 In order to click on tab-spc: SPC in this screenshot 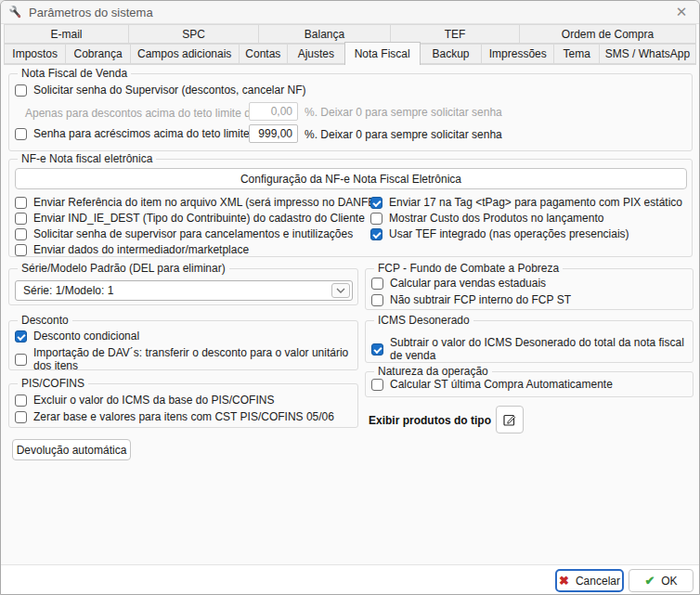, I will do `click(193, 33)`.